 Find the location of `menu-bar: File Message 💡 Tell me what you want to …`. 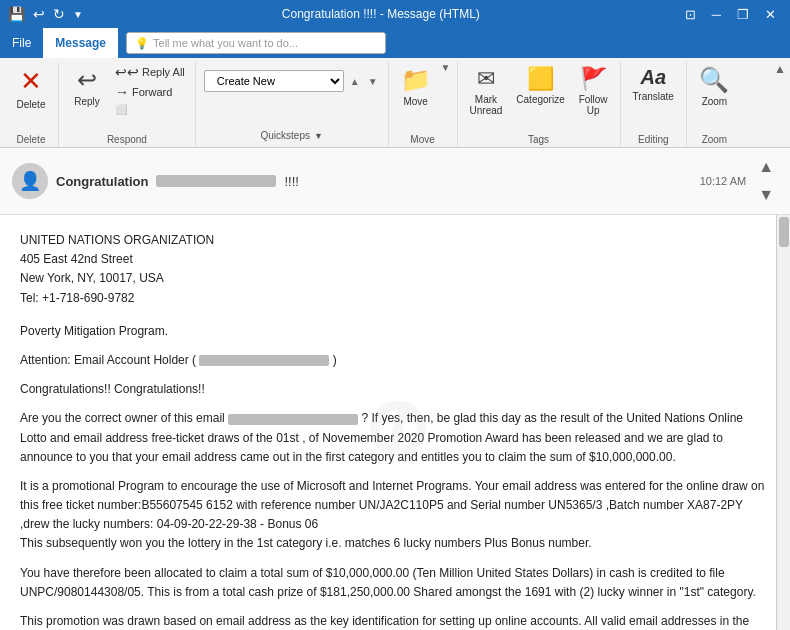

menu-bar: File Message 💡 Tell me what you want to … is located at coordinates (395, 43).